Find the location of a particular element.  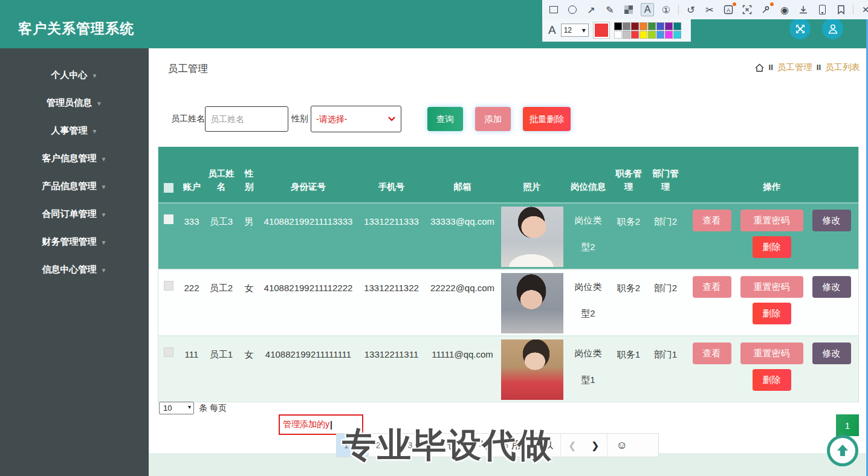

sidebar-item-customer-info: 客户信息管理▼ is located at coordinates (74, 158).